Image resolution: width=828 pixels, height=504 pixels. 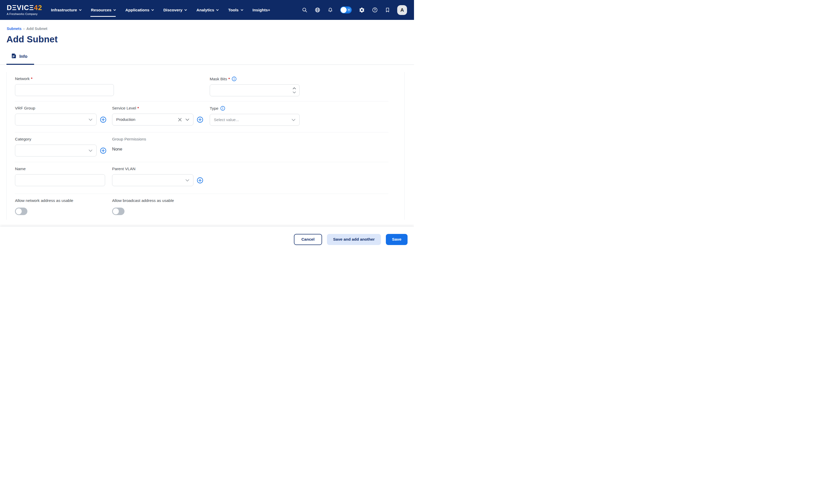 What do you see at coordinates (387, 10) in the screenshot?
I see `bookmark-icon` at bounding box center [387, 10].